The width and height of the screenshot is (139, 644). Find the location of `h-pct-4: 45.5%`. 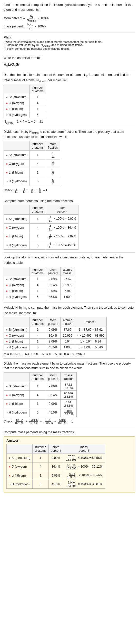

h-pct-4: 45.5% is located at coordinates (53, 297).